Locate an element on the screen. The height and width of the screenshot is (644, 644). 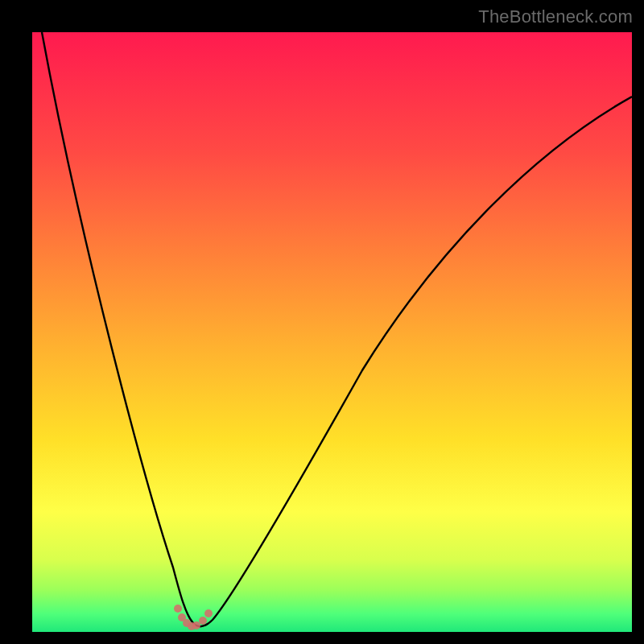
trough-markers-group is located at coordinates (193, 617).